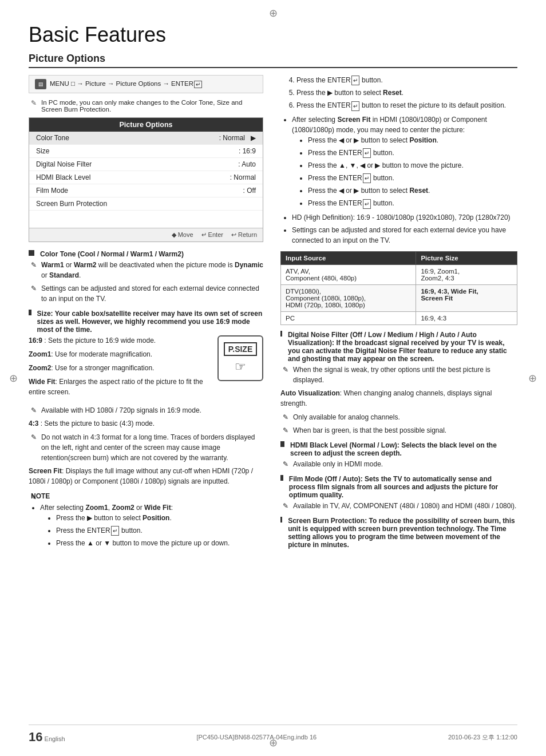 The width and height of the screenshot is (546, 756). What do you see at coordinates (55, 739) in the screenshot?
I see `language-label: English` at bounding box center [55, 739].